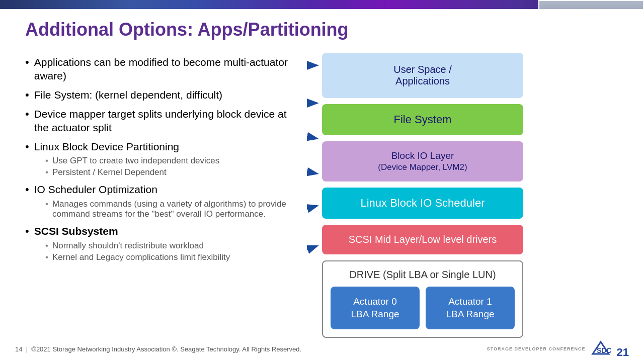 The image size is (644, 362). What do you see at coordinates (128, 246) in the screenshot?
I see `sub-text-6-1: Normally shouldn't redistribute workload` at bounding box center [128, 246].